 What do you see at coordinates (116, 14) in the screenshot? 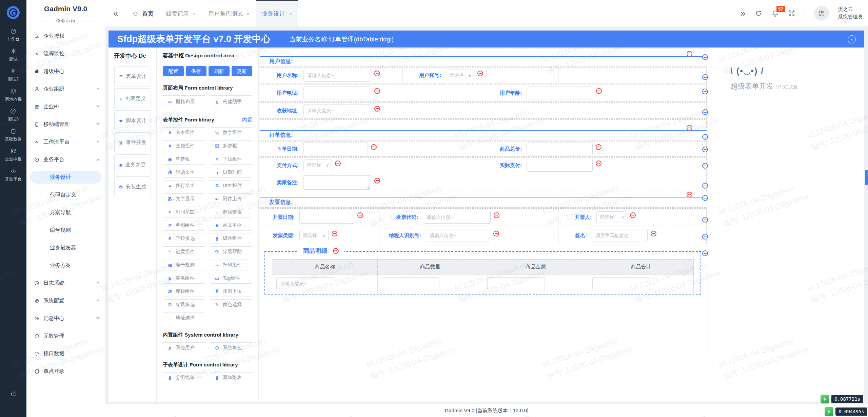
I see `collapse-menu-icon: «` at bounding box center [116, 14].